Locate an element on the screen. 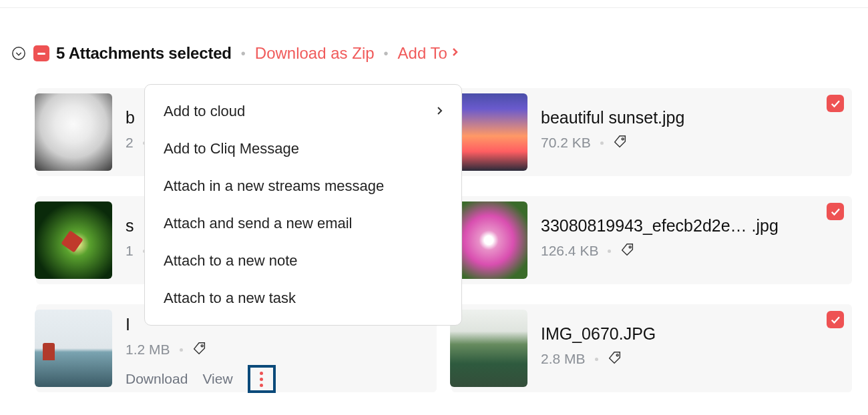  add-to-menu-trigger: Add To is located at coordinates (429, 53).